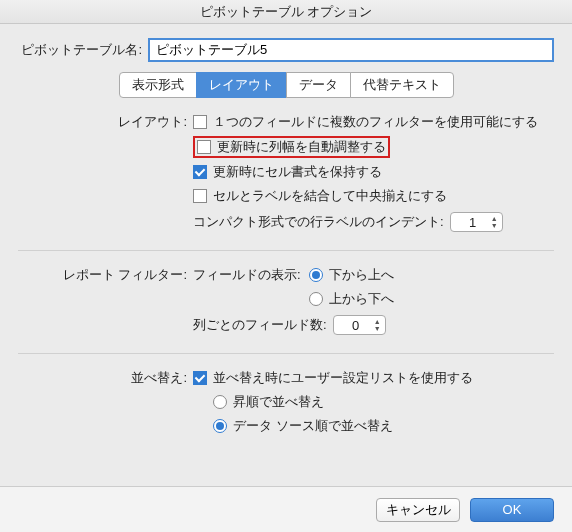 The height and width of the screenshot is (532, 572). I want to click on tab-data: データ, so click(318, 85).